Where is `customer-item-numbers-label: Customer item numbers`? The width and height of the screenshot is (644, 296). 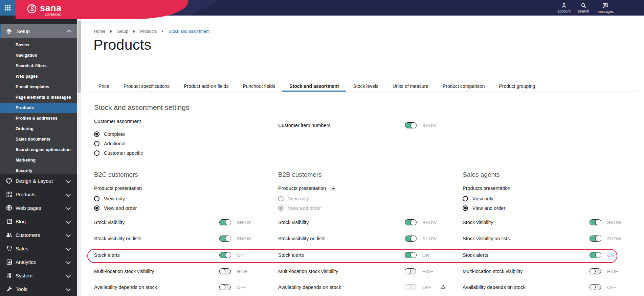
customer-item-numbers-label: Customer item numbers is located at coordinates (305, 125).